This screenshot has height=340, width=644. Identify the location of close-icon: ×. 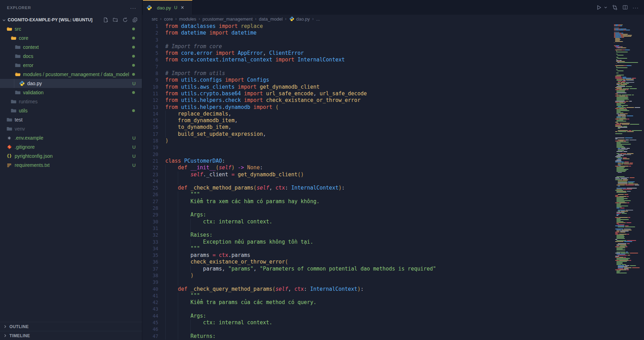
(183, 8).